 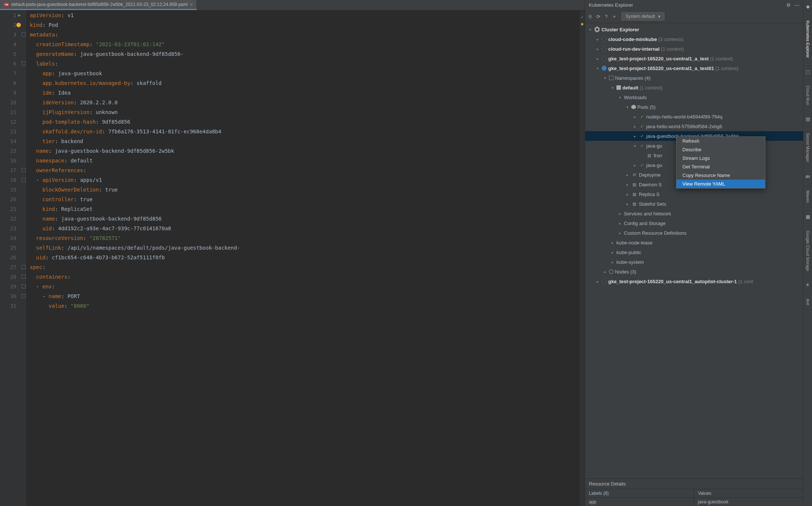 I want to click on help-icon: ?, so click(x=606, y=16).